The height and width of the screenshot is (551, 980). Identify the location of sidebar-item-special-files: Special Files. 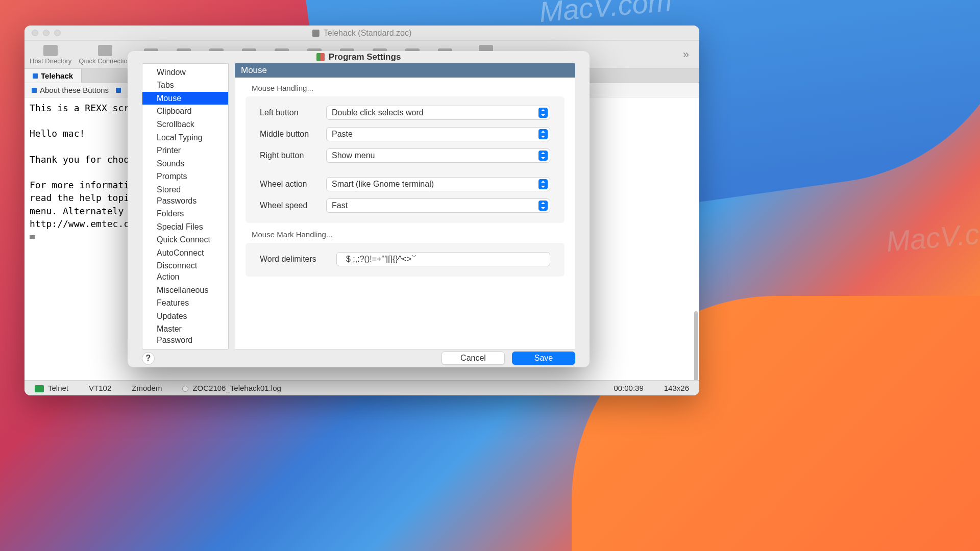
(185, 227).